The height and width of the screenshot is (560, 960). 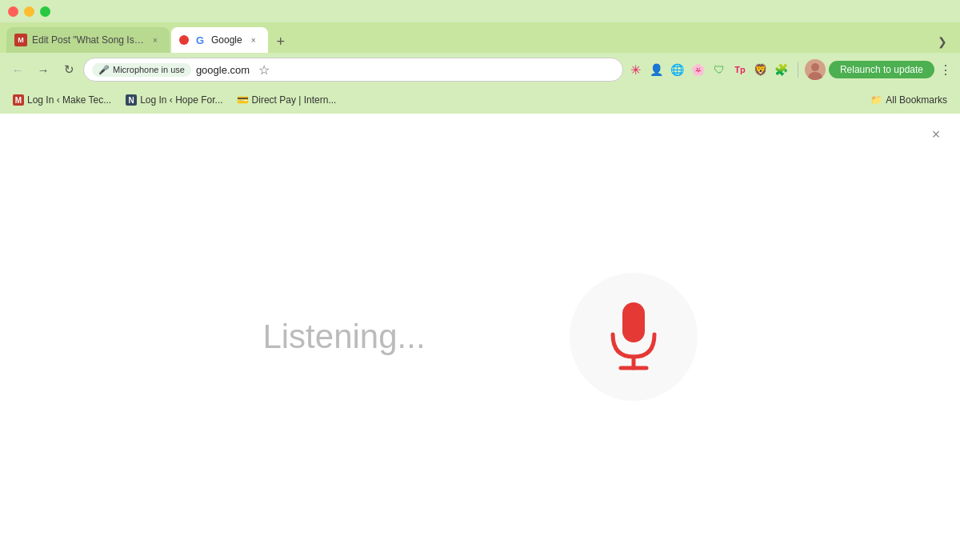 I want to click on bookmark-hope-favicon: N, so click(x=131, y=100).